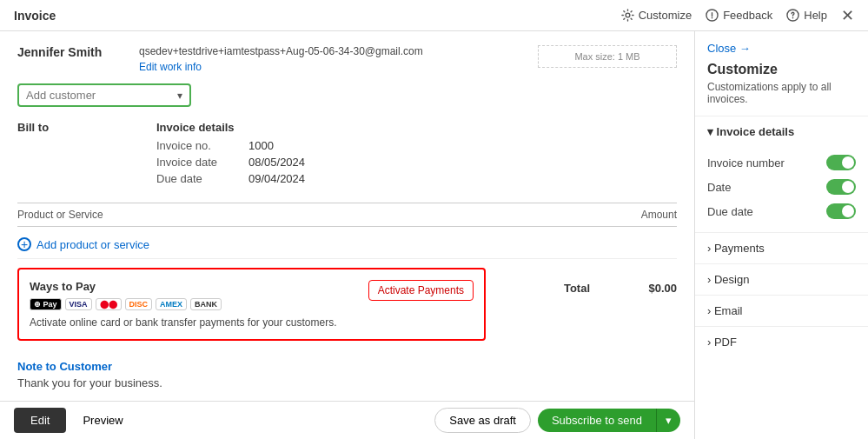 The width and height of the screenshot is (868, 439). Describe the element at coordinates (782, 174) in the screenshot. I see `panel-section-invoice-details: ▾ Invoice details Invoice number Date Du…` at that location.